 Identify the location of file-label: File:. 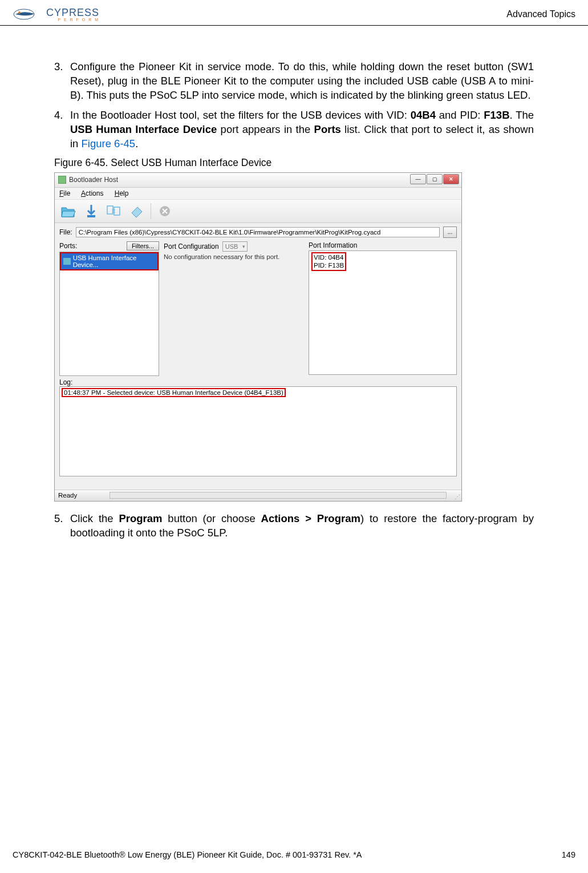
(66, 232).